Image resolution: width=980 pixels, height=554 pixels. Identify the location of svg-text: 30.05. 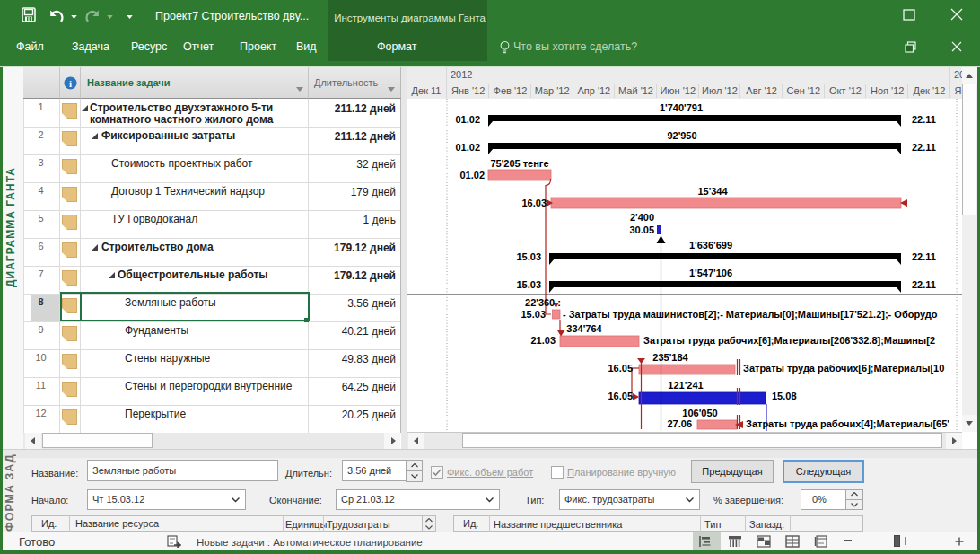
(642, 230).